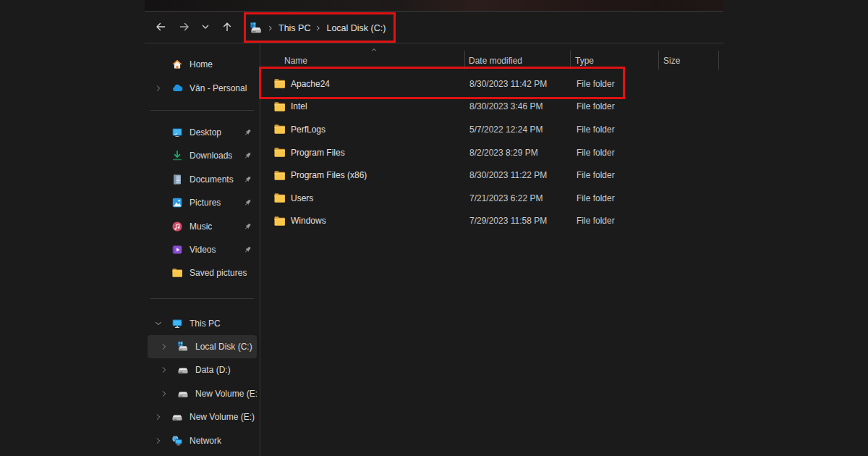  What do you see at coordinates (203, 226) in the screenshot?
I see `sidebar-item-music: Music` at bounding box center [203, 226].